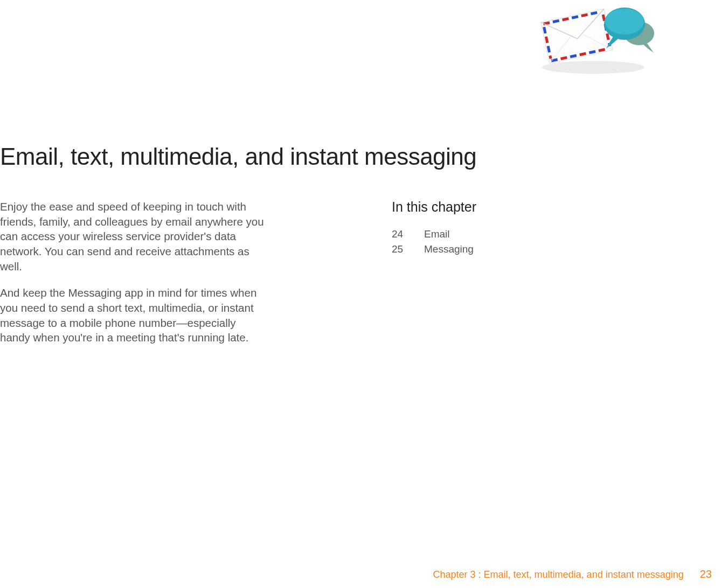 The image size is (728, 588). I want to click on intro-paragraph-2: And keep the Messaging app in mind for t…, so click(132, 316).